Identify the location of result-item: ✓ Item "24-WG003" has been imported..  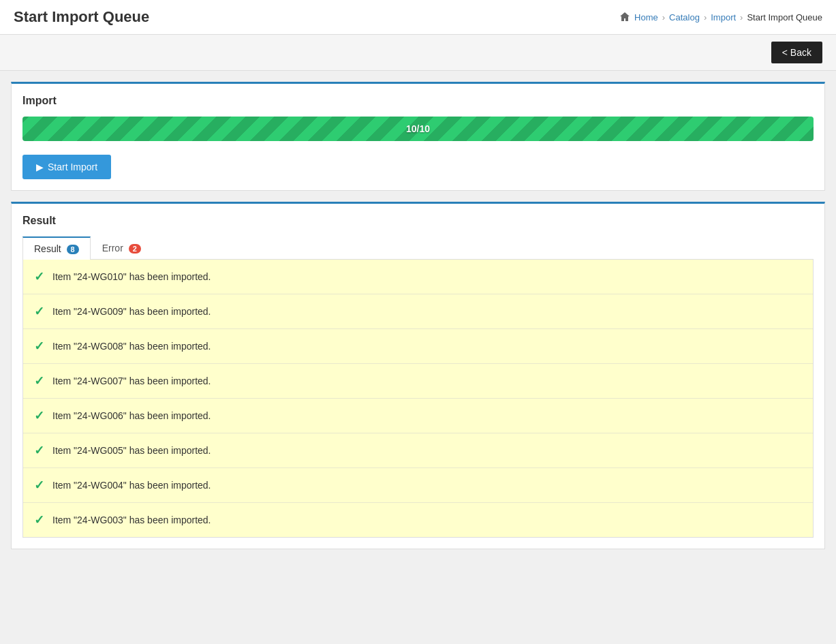
(418, 520).